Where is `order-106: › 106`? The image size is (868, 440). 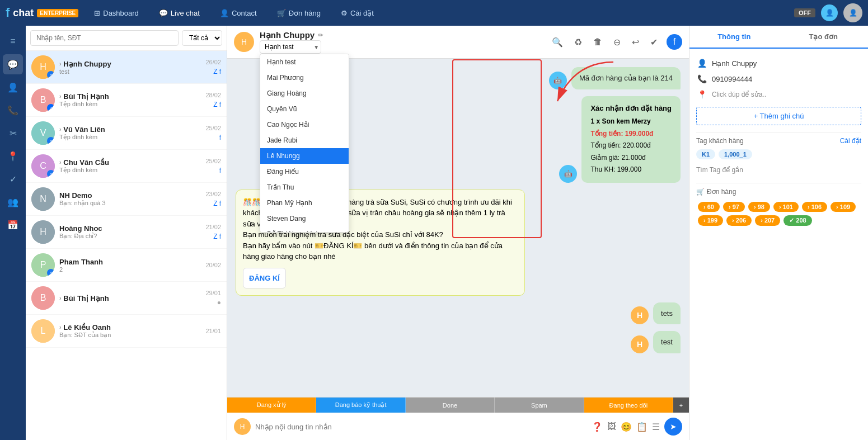 order-106: › 106 is located at coordinates (815, 207).